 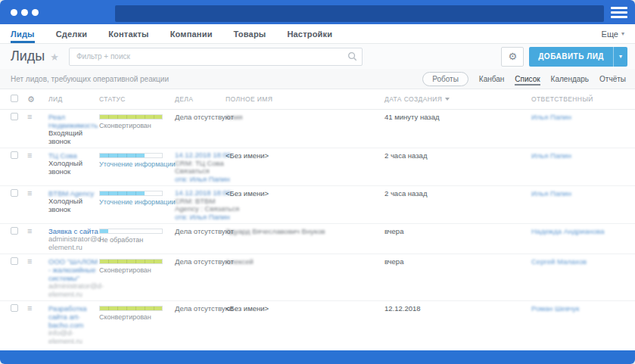 I want to click on app-dots-icon, so click(x=24, y=12).